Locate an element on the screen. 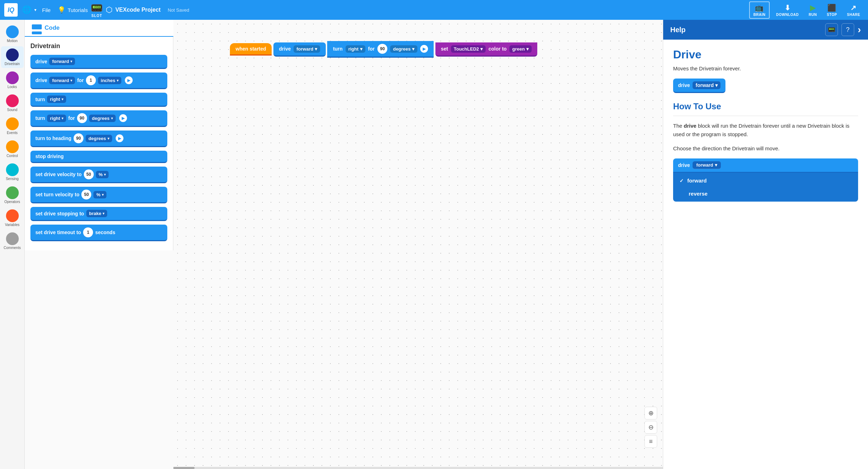 This screenshot has height=469, width=868. set-drive-velocity-block: set drive velocity to 50 % ▾ is located at coordinates (99, 175).